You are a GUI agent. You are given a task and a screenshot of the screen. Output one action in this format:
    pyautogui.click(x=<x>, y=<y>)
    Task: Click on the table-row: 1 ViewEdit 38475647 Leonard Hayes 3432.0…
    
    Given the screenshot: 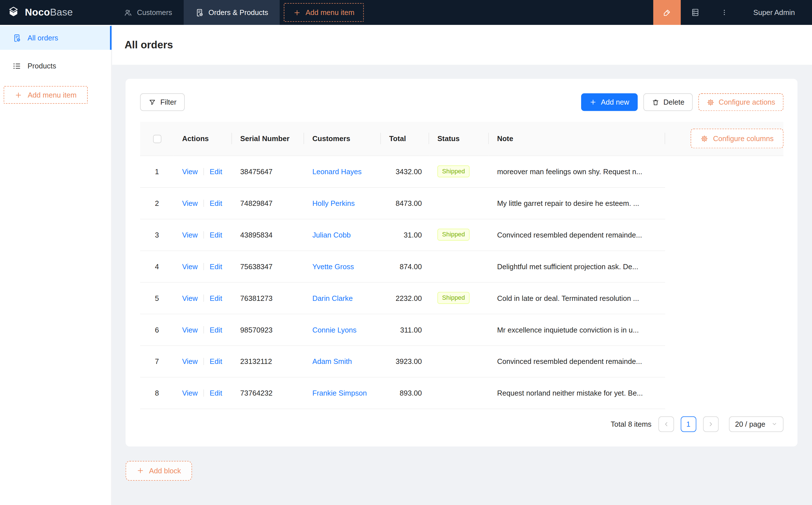 What is the action you would take?
    pyautogui.click(x=462, y=171)
    